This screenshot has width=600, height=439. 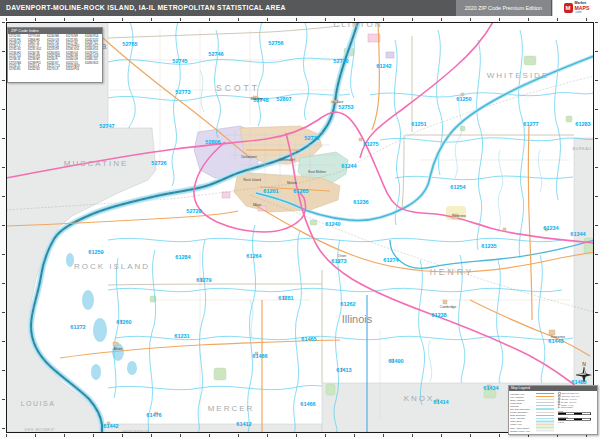 I want to click on grid-ticks-top, so click(x=300, y=20).